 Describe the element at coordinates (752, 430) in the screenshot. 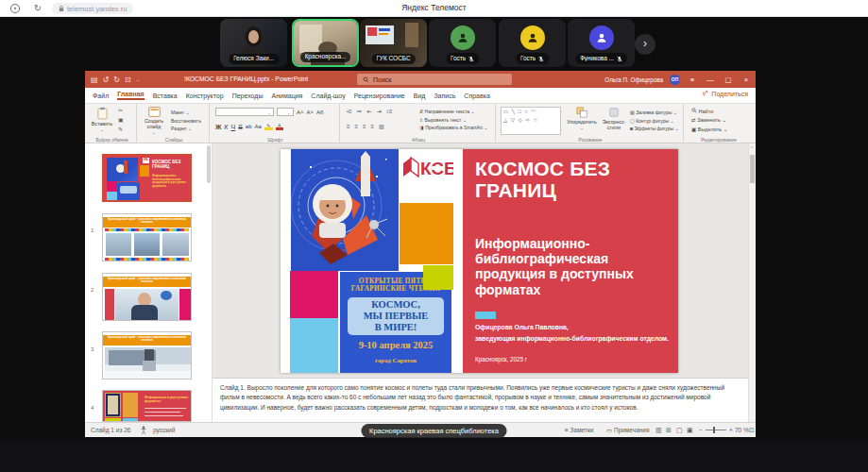

I see `fit-to-window-icon: ⊡` at that location.